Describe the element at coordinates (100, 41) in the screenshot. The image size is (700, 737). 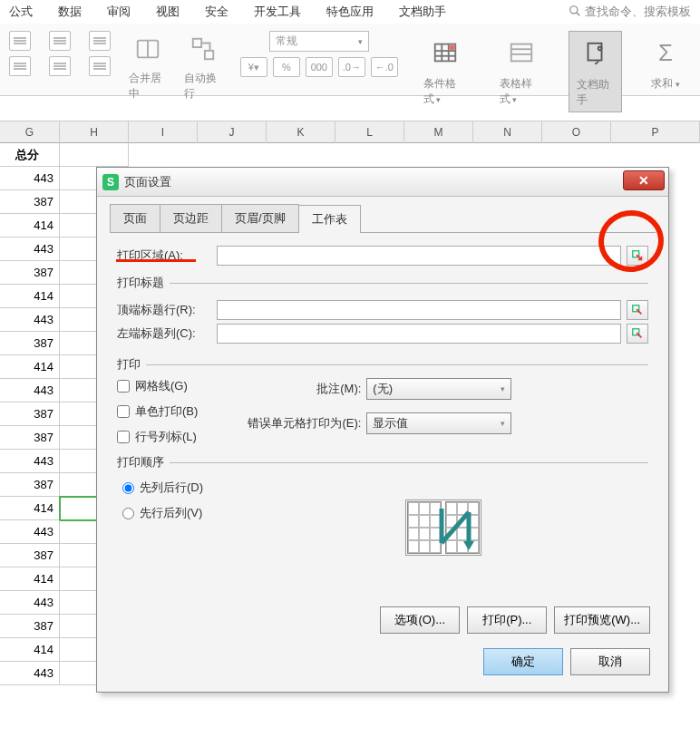
I see `indent-icon` at that location.